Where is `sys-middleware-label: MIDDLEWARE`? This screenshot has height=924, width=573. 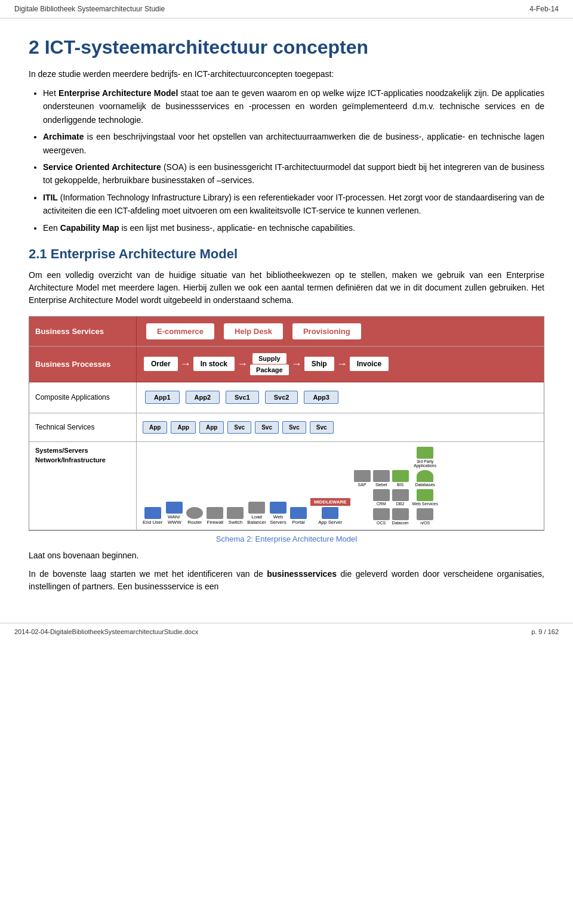 sys-middleware-label: MIDDLEWARE is located at coordinates (331, 502).